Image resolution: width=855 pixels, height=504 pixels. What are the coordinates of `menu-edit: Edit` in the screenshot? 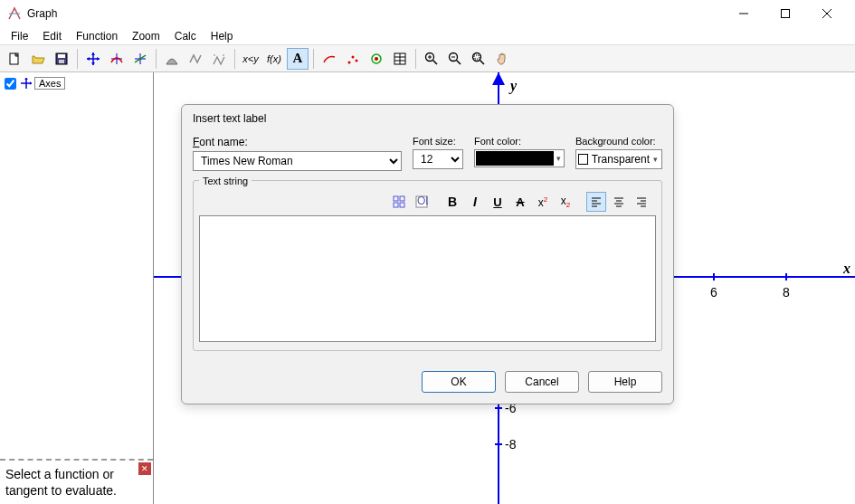 It's located at (52, 36).